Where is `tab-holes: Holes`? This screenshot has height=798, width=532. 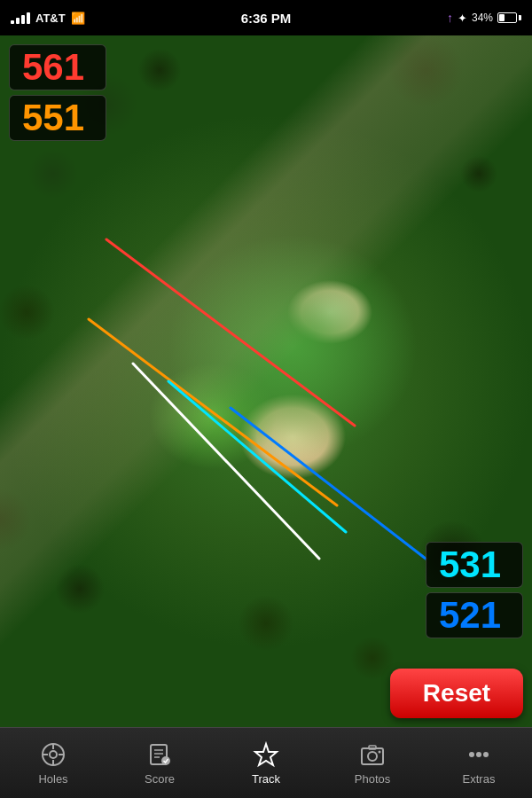
tab-holes: Holes is located at coordinates (53, 763).